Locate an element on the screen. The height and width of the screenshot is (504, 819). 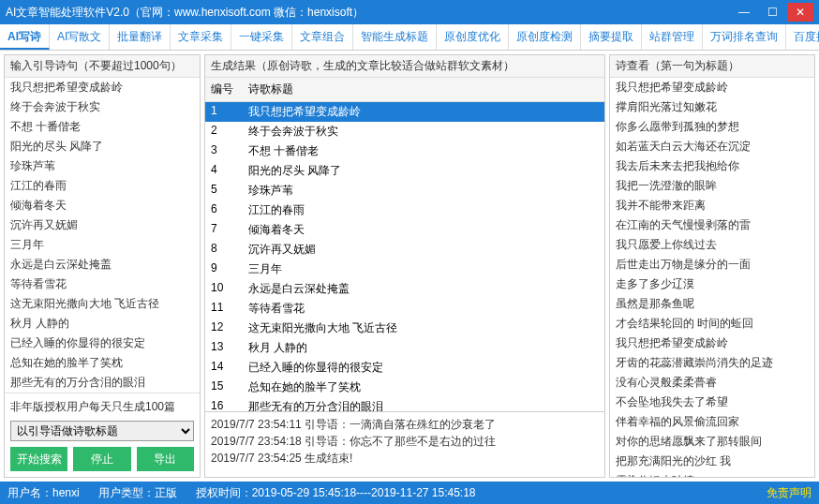
status-auth: 授权时间：2019-05-29 15:45:18----2019-11-27 1… is located at coordinates (335, 493).